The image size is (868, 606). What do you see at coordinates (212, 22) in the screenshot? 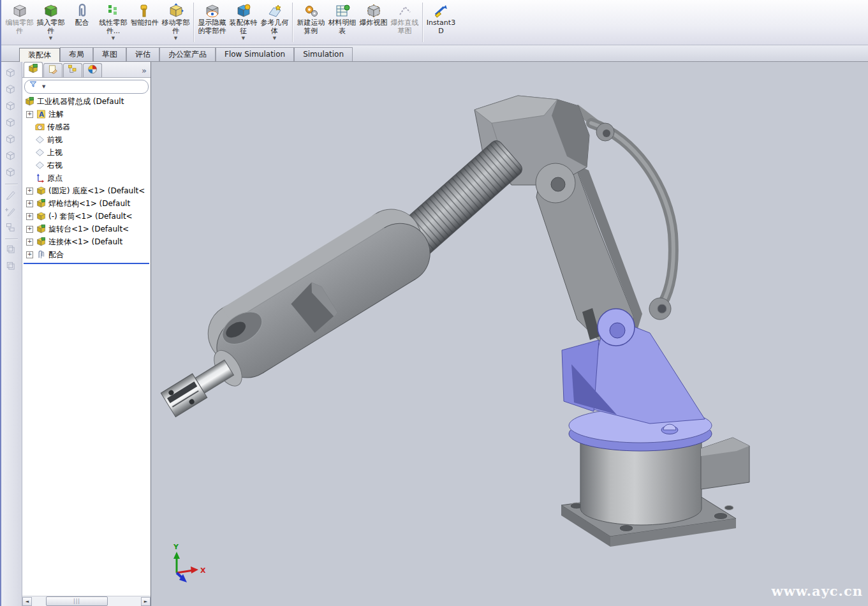
I see `ribbon-button-show-hidden: 显示隐藏的零部件` at bounding box center [212, 22].